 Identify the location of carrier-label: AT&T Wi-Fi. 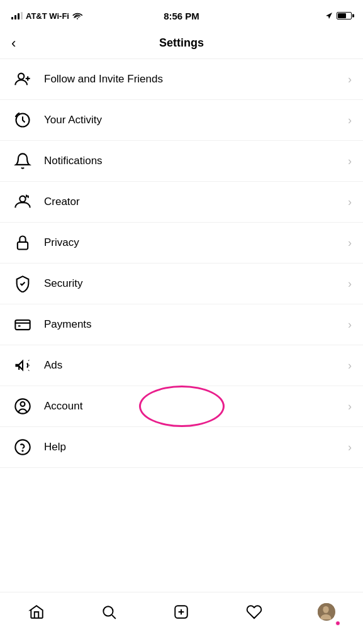
(48, 16).